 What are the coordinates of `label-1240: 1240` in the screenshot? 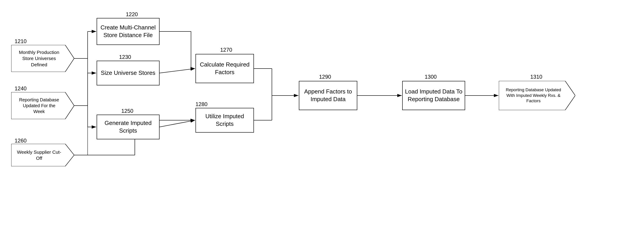 It's located at (20, 88).